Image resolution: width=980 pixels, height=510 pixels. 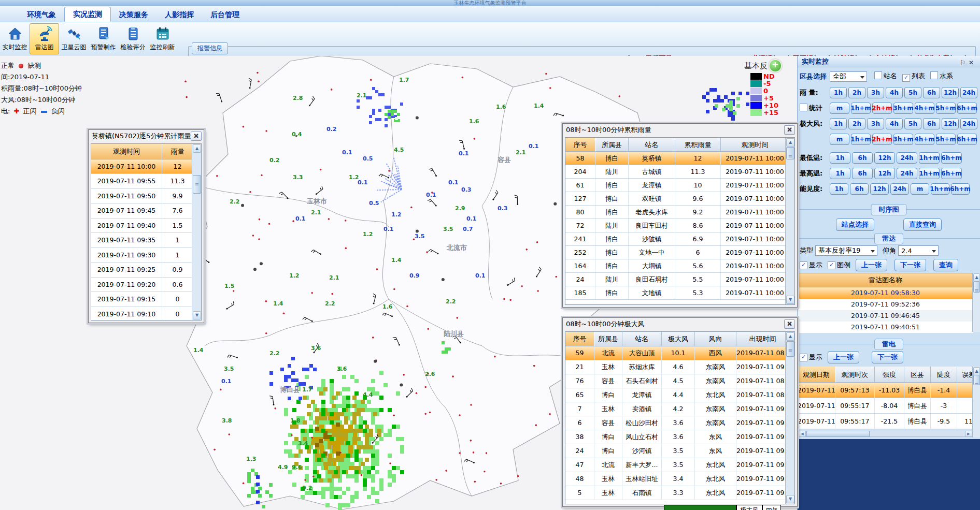 I want to click on scroll-down-icon: ▼, so click(x=197, y=315).